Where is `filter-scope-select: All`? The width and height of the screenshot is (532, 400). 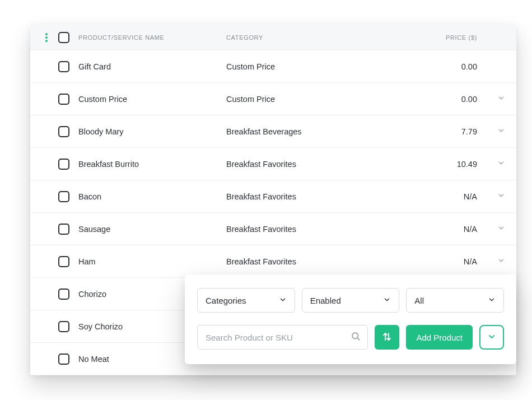
filter-scope-select: All is located at coordinates (455, 300).